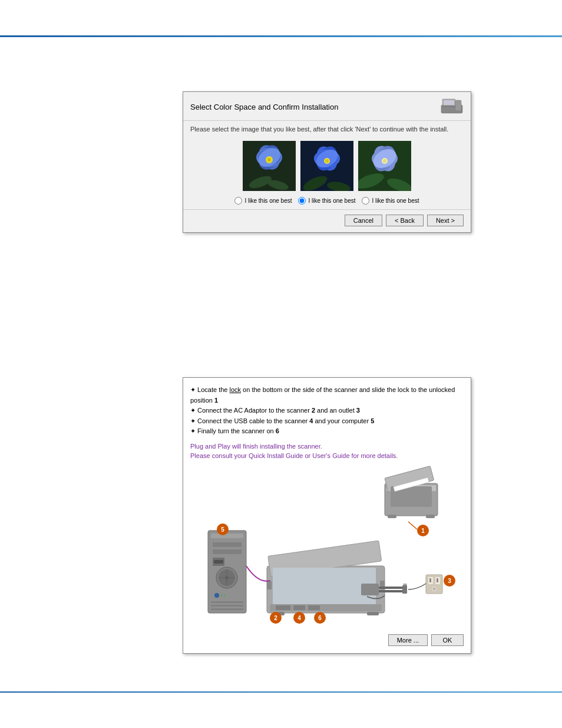  Describe the element at coordinates (327, 548) in the screenshot. I see `installation-illustration: 1` at that location.